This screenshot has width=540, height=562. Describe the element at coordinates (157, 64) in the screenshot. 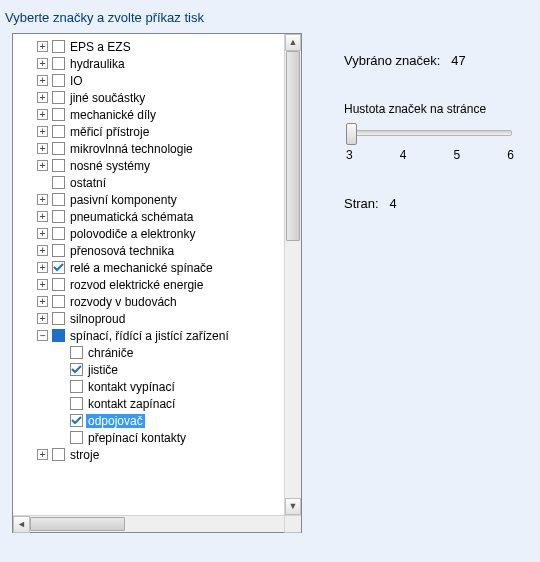

I see `tree-item: +hydraulika` at that location.